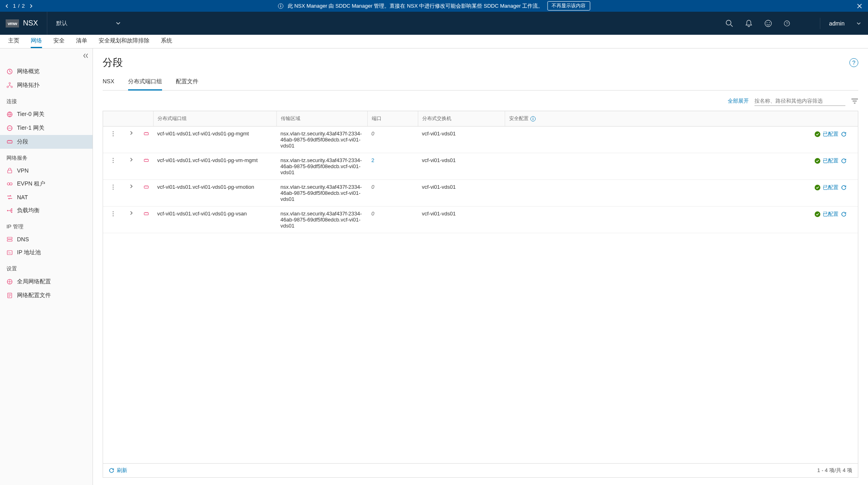 The image size is (868, 485). I want to click on banner-next-icon, so click(31, 6).